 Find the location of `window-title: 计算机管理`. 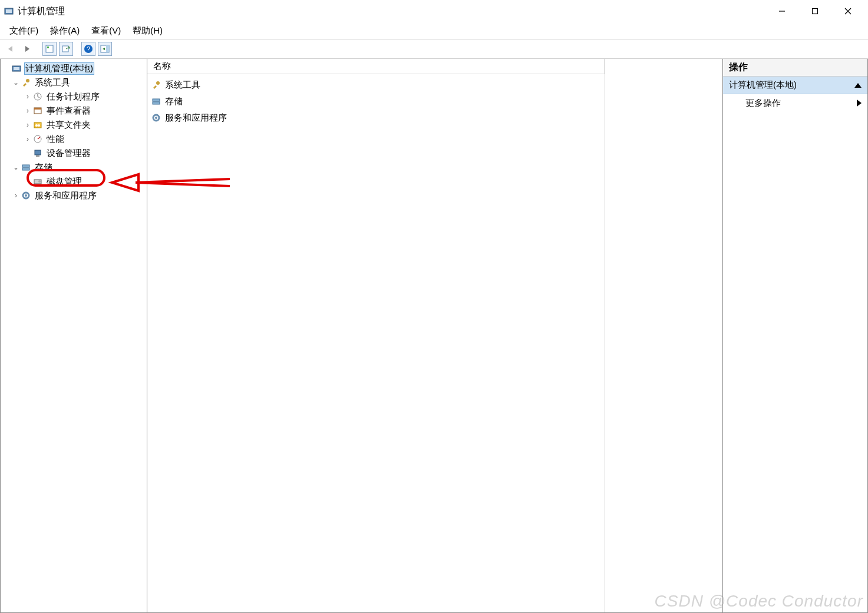

window-title: 计算机管理 is located at coordinates (41, 12).